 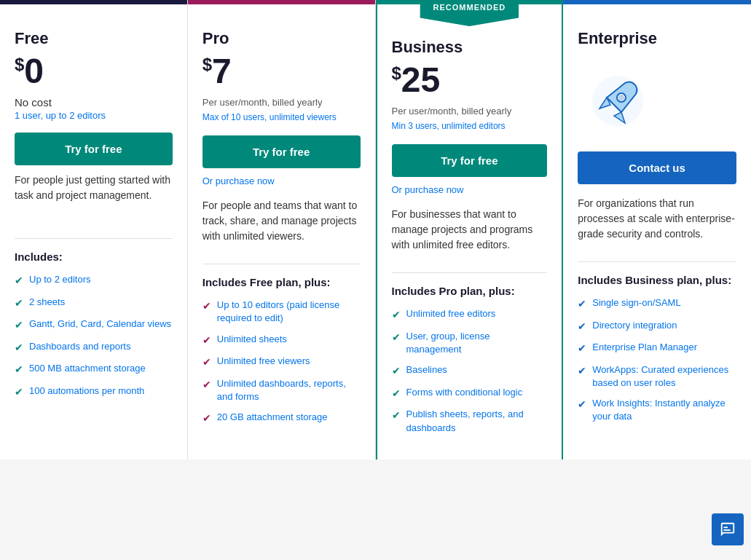 I want to click on check-icon-biz-4: ✔, so click(x=396, y=416).